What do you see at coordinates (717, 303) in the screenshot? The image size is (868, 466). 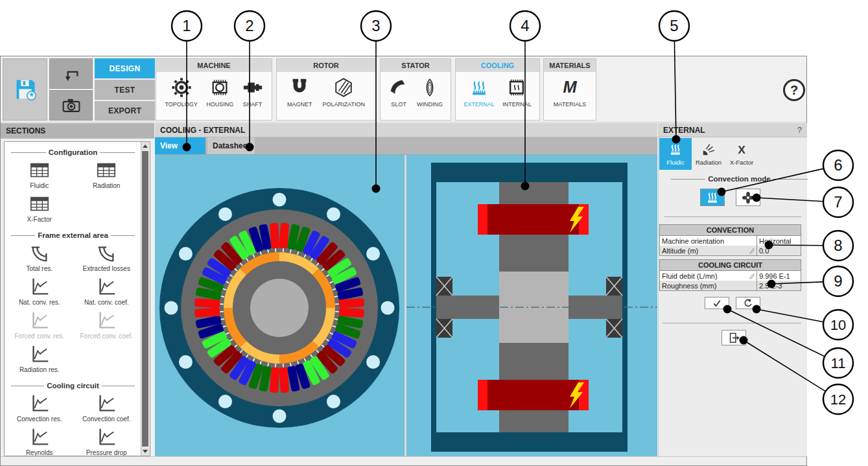 I see `check-icon` at bounding box center [717, 303].